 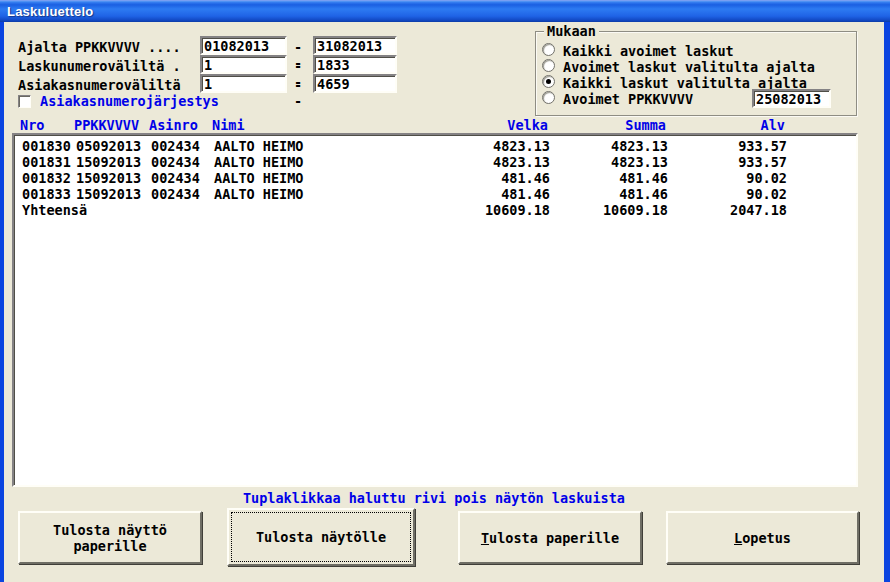 What do you see at coordinates (110, 546) in the screenshot?
I see `button-label-line2: paperille` at bounding box center [110, 546].